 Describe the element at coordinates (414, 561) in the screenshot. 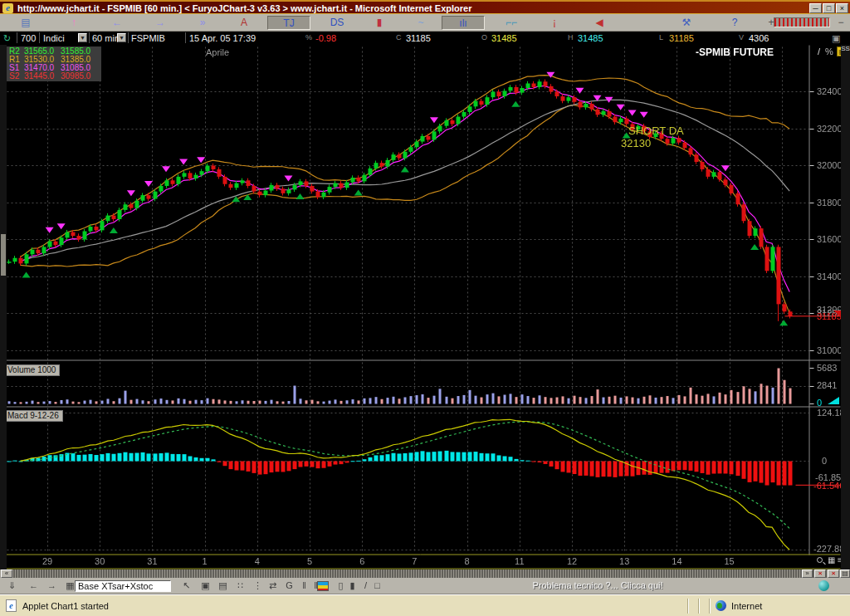

I see `date-tick: 7` at that location.